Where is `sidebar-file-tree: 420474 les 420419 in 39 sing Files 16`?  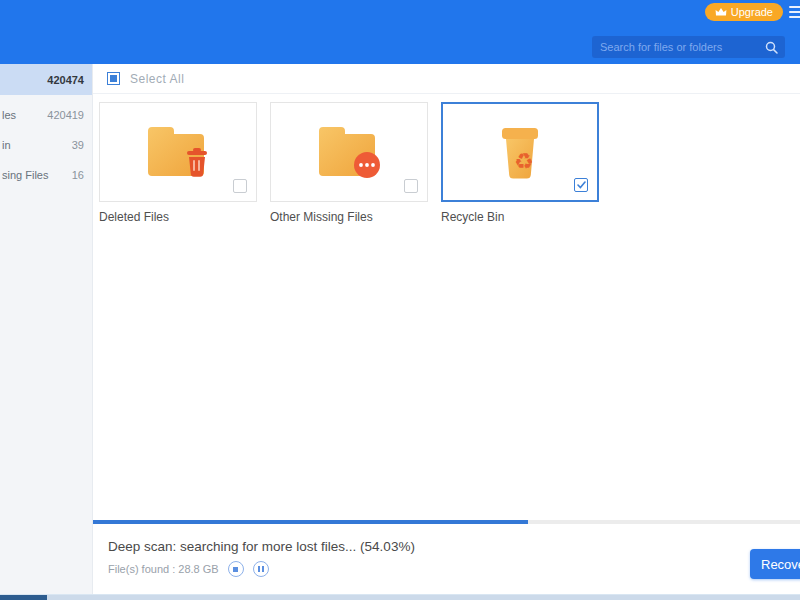 sidebar-file-tree: 420474 les 420419 in 39 sing Files 16 is located at coordinates (46, 329).